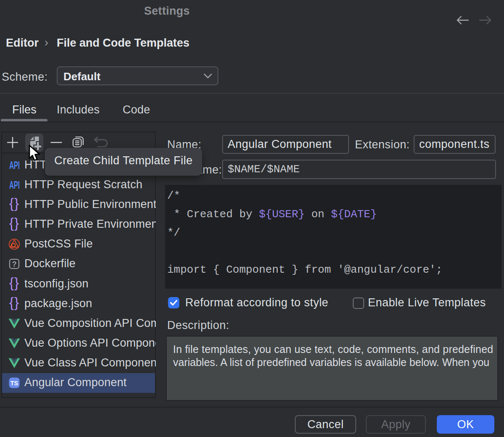 Image resolution: width=504 pixels, height=437 pixels. What do you see at coordinates (14, 383) in the screenshot?
I see `svg-text: TS` at bounding box center [14, 383].